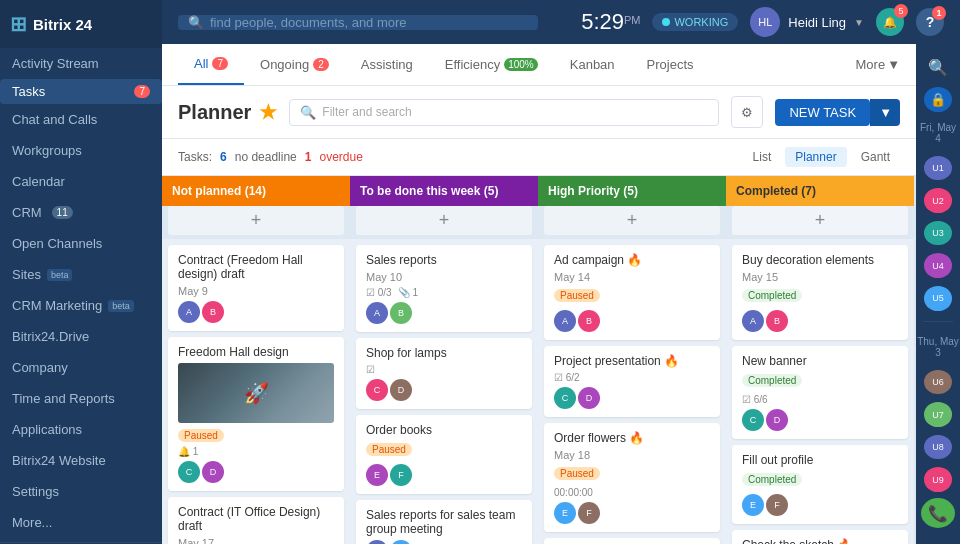 The width and height of the screenshot is (960, 544). I want to click on task-num-badge: 🔔 1, so click(188, 452).